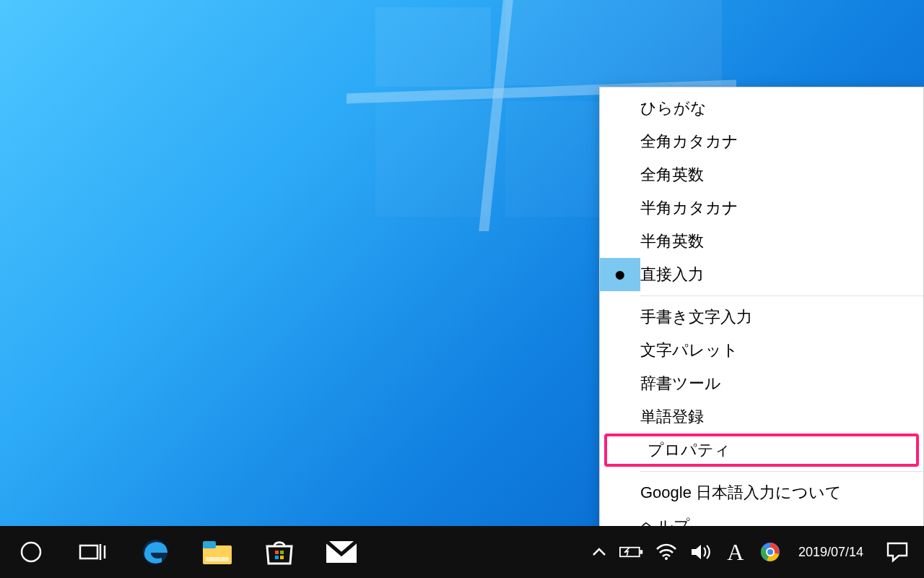 The height and width of the screenshot is (578, 924). I want to click on menu-item-label: 辞書ツール, so click(782, 384).